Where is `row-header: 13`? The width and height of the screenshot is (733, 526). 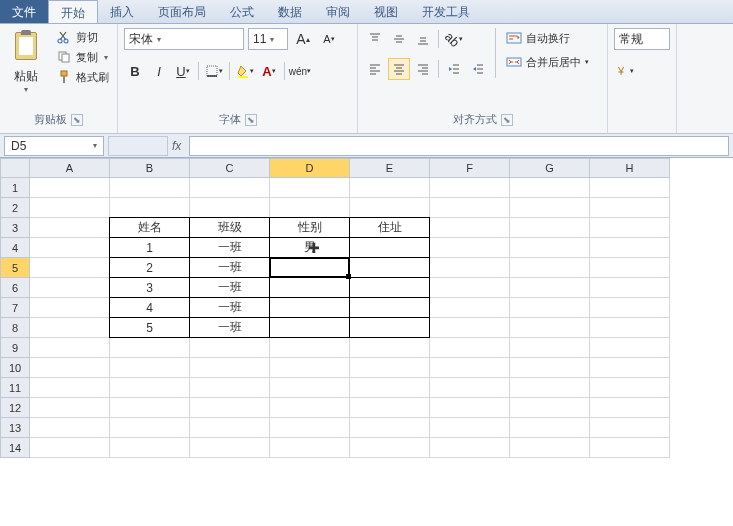 row-header: 13 is located at coordinates (15, 428).